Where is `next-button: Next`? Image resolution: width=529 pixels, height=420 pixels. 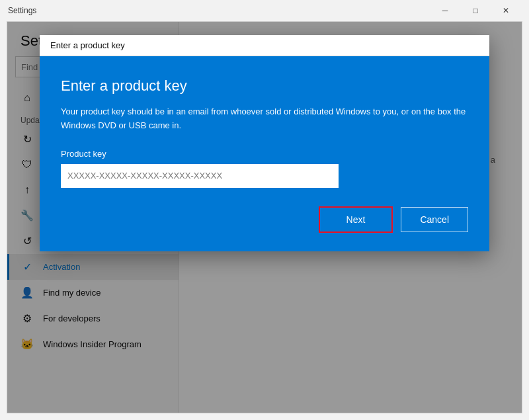
next-button: Next is located at coordinates (356, 220).